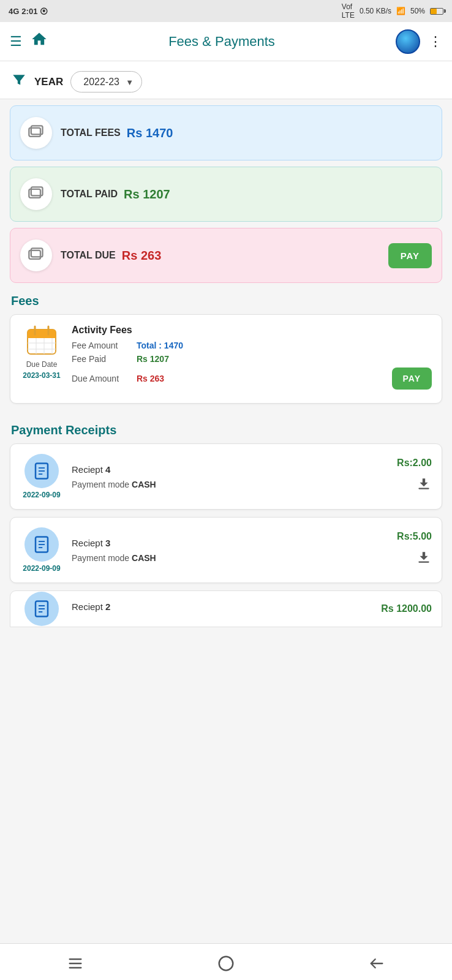 The height and width of the screenshot is (980, 452). Describe the element at coordinates (16, 42) in the screenshot. I see `menu-icon: ☰` at that location.